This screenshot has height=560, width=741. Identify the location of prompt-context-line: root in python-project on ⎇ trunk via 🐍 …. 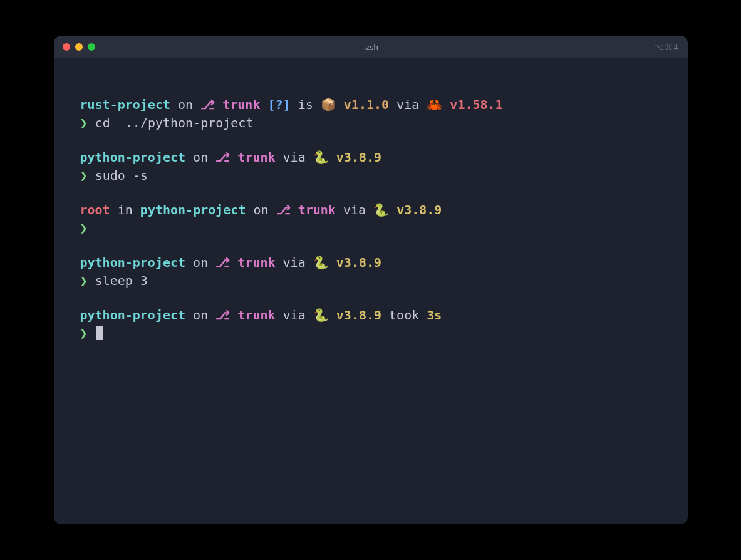
(371, 210).